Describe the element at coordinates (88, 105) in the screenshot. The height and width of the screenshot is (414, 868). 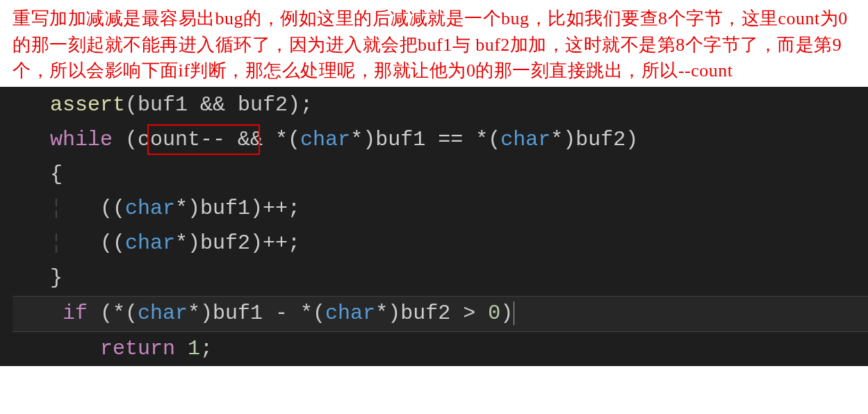
I see `func-call: assert` at that location.